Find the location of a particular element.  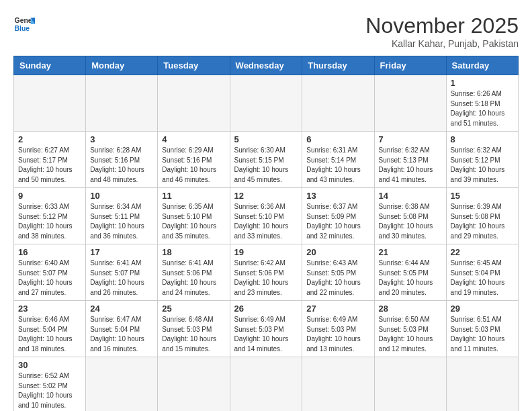

calendar-cell: 28Sunrise: 6:50 AM Sunset: 5:03 PM Dayli… is located at coordinates (410, 329).